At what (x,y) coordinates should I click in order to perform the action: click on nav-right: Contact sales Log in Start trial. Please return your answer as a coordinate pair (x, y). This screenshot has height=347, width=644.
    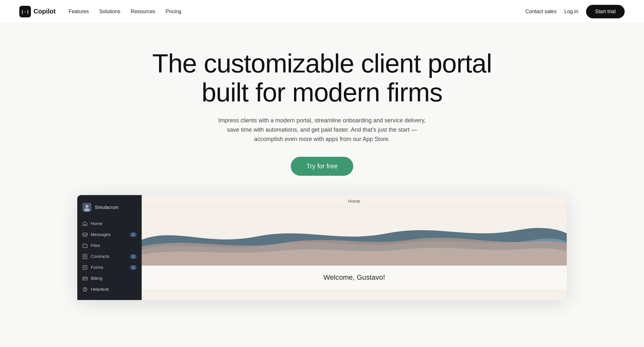
    Looking at the image, I should click on (575, 12).